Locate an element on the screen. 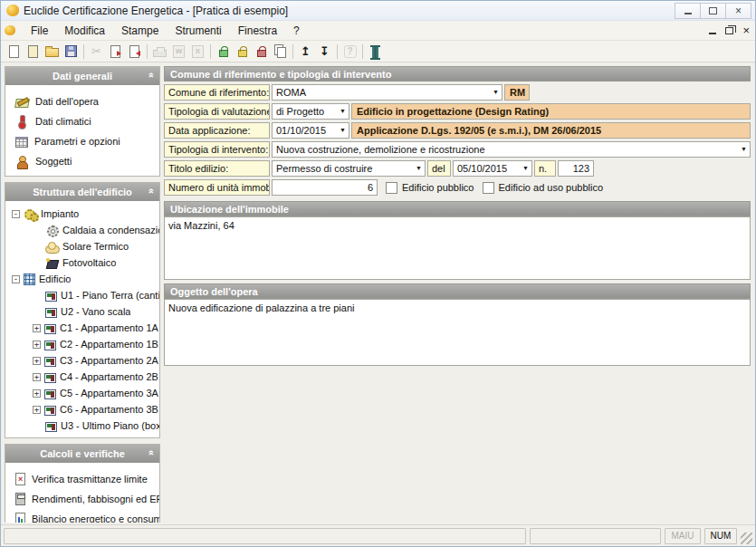  tree-node-u2: U2 - Vano scala is located at coordinates (82, 312).